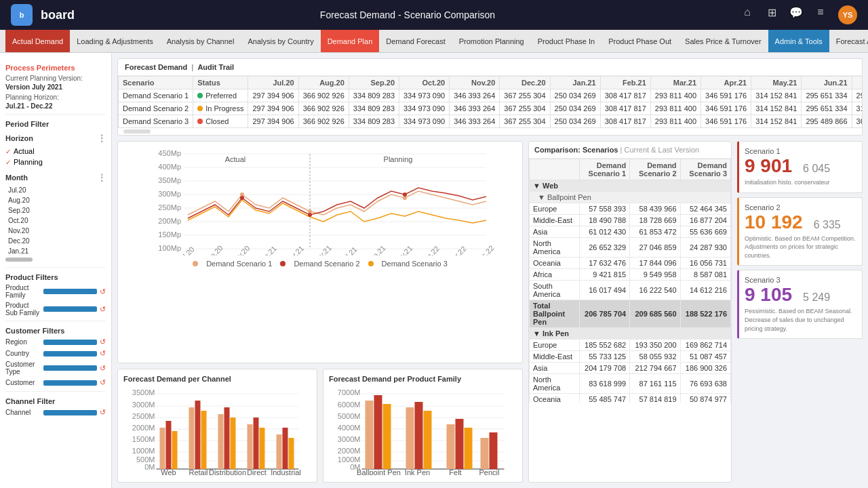  I want to click on month-scrollbar, so click(56, 260).